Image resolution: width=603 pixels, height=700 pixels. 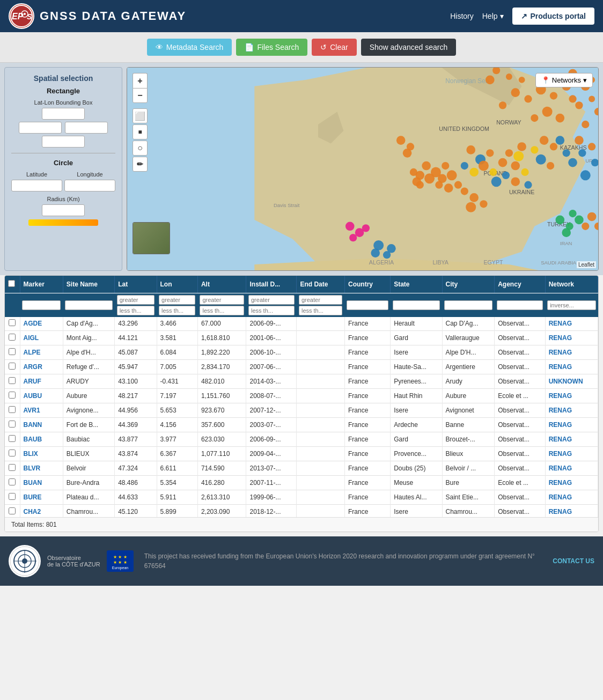 I want to click on marker-link: BANN, so click(x=33, y=425).